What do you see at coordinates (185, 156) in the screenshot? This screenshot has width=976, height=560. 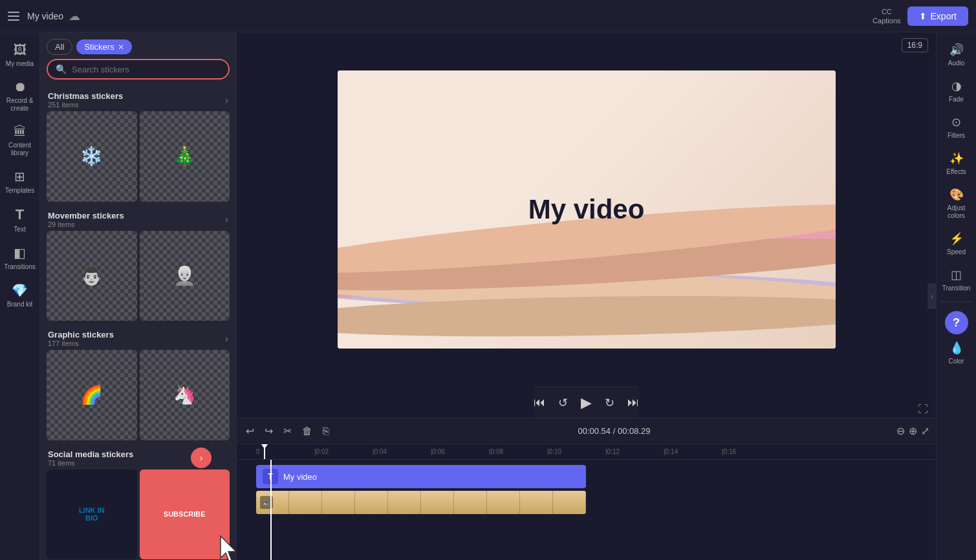 I see `sticker-thumb: 🎄` at bounding box center [185, 156].